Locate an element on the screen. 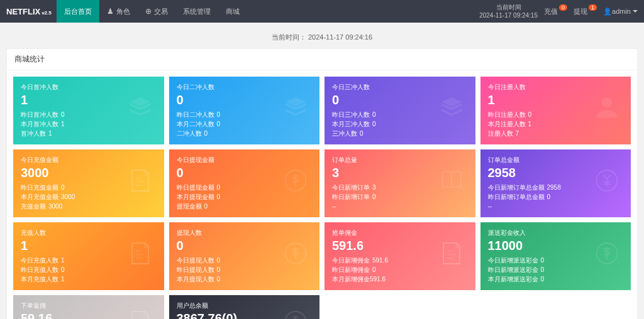 The height and width of the screenshot is (319, 644). time-label: 当前时间 is located at coordinates (508, 8).